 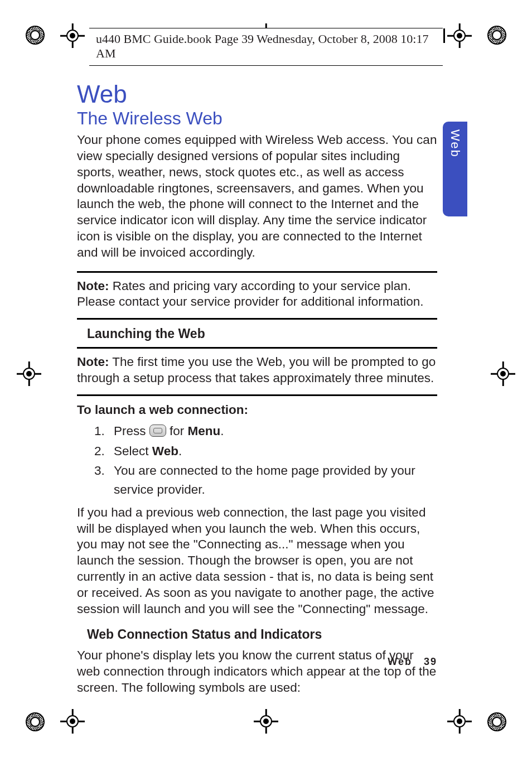 I want to click on step-text: for, so click(x=177, y=431).